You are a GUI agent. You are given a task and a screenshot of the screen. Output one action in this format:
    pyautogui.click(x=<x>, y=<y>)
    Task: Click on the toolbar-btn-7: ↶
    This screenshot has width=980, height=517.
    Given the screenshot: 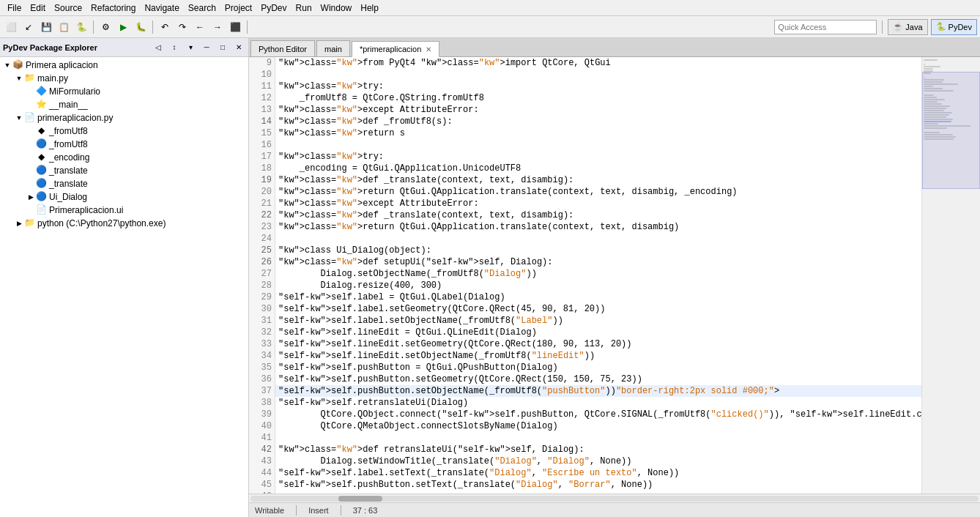 What is the action you would take?
    pyautogui.click(x=165, y=27)
    